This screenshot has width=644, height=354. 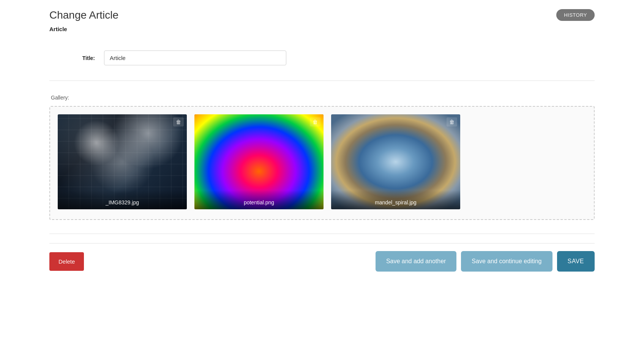 What do you see at coordinates (322, 81) in the screenshot?
I see `section-divider` at bounding box center [322, 81].